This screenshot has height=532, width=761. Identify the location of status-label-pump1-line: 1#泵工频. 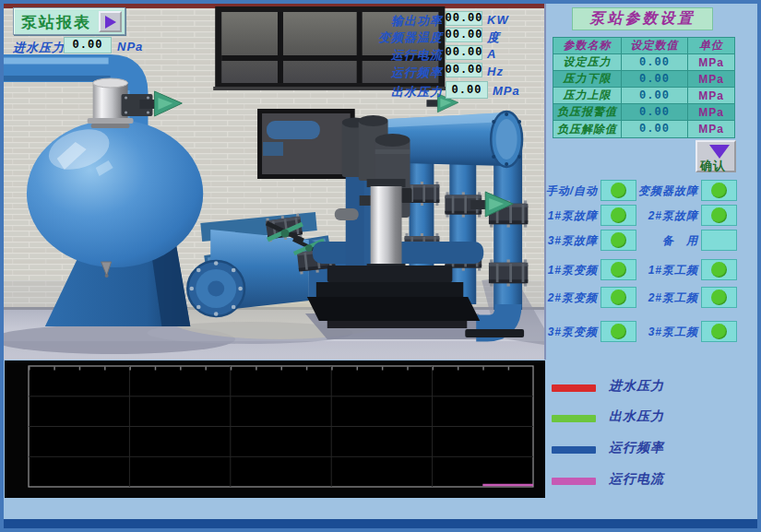
(668, 271).